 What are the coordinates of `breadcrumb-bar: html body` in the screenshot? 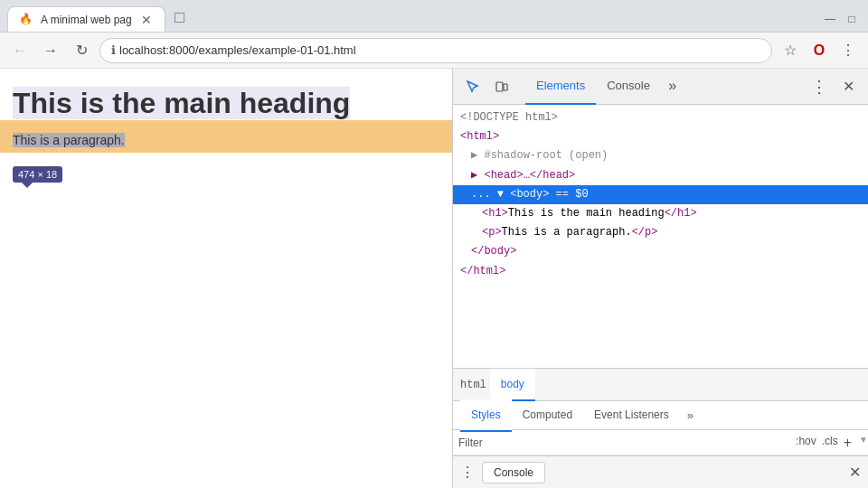 It's located at (660, 385).